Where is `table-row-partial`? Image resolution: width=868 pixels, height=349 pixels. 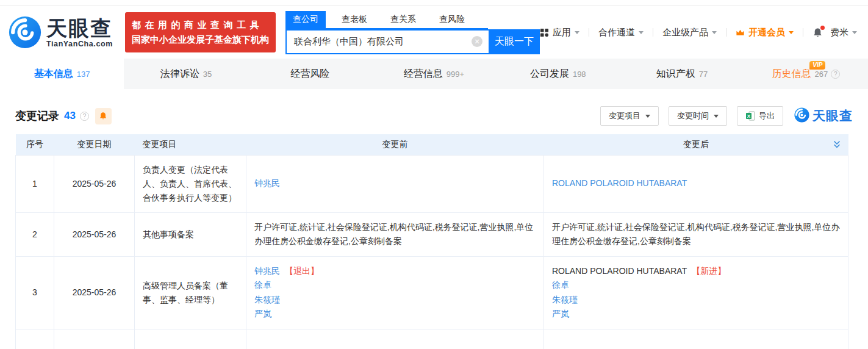 table-row-partial is located at coordinates (432, 339).